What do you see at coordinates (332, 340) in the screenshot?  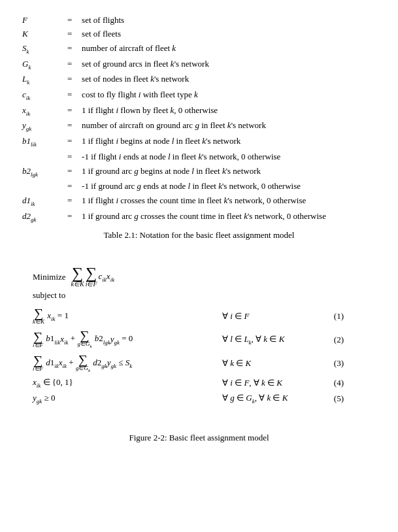 I see `constraint-2-num: (2)` at bounding box center [332, 340].